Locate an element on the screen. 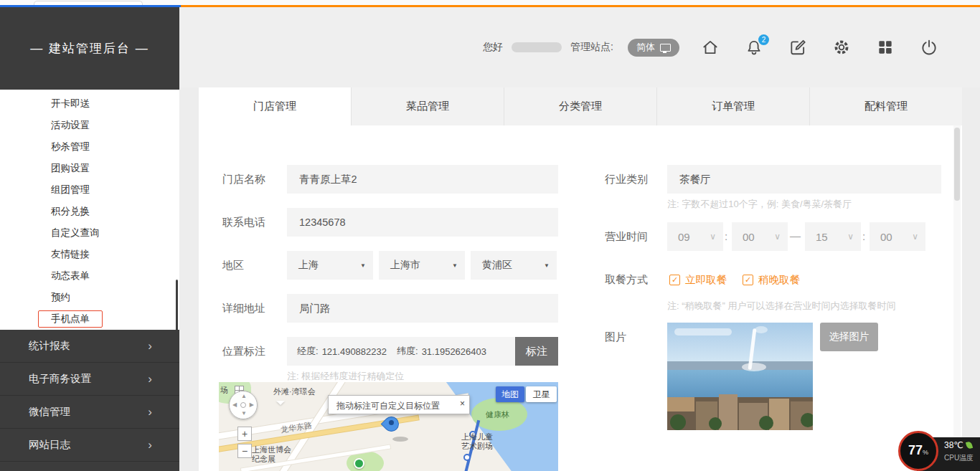  photo-cloud is located at coordinates (703, 332).